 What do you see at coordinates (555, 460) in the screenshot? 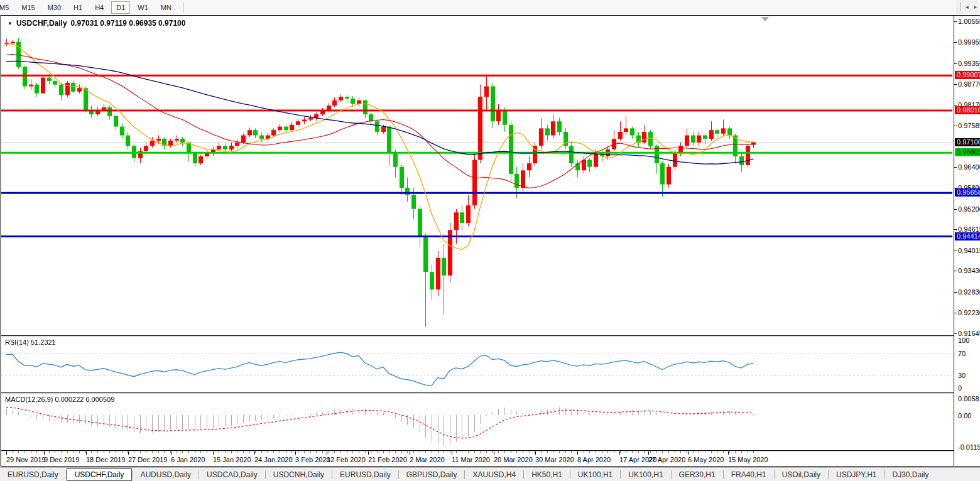
I see `date-axis-label: 30 Mar 2020` at bounding box center [555, 460].